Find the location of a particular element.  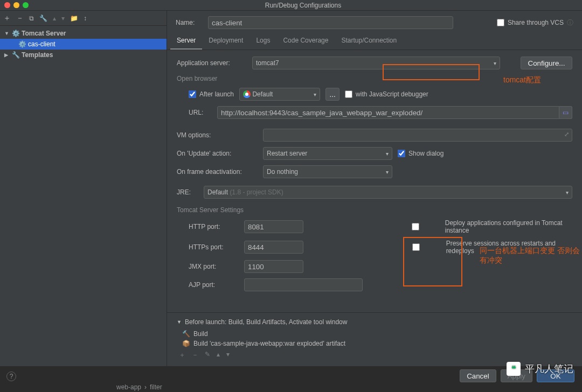

before-launch-item-artifact: 📦Build 'cas-sample-java-webapp:war explo… is located at coordinates (375, 344).